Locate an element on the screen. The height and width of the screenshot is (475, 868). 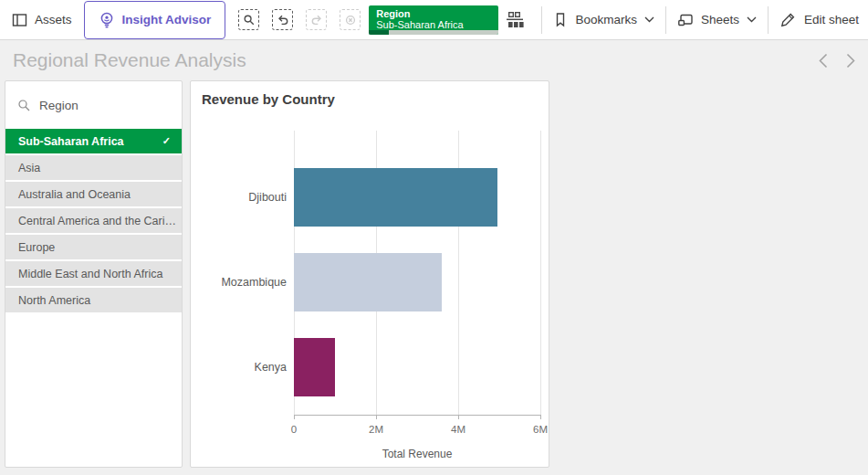
clear-selections-icon is located at coordinates (350, 20).